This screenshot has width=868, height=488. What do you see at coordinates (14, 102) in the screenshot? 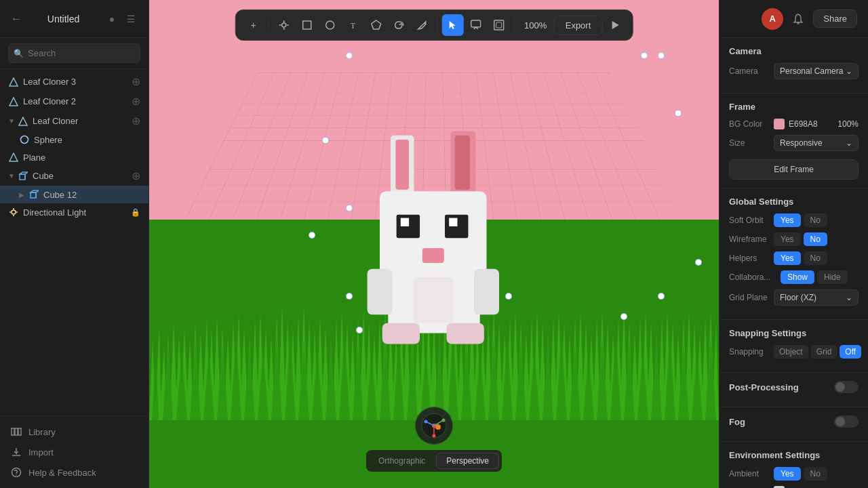
I see `leaf-cloner2-icon` at bounding box center [14, 102].